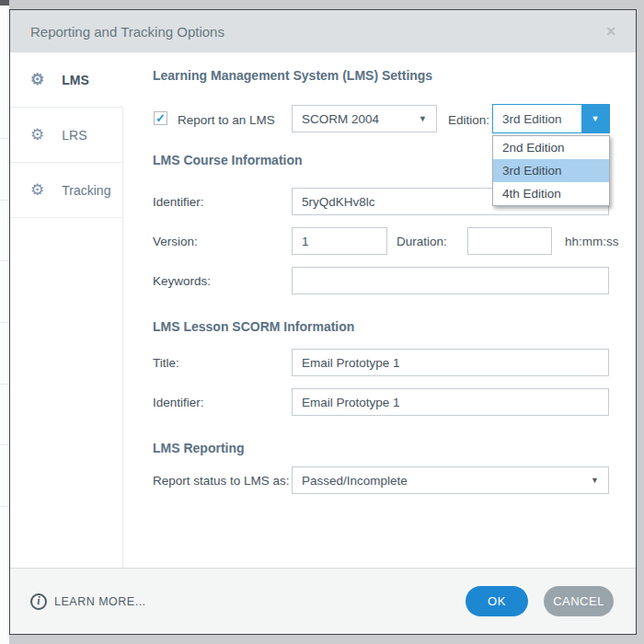  I want to click on lesson-info-heading: LMS Lesson SCORM Information, so click(254, 327).